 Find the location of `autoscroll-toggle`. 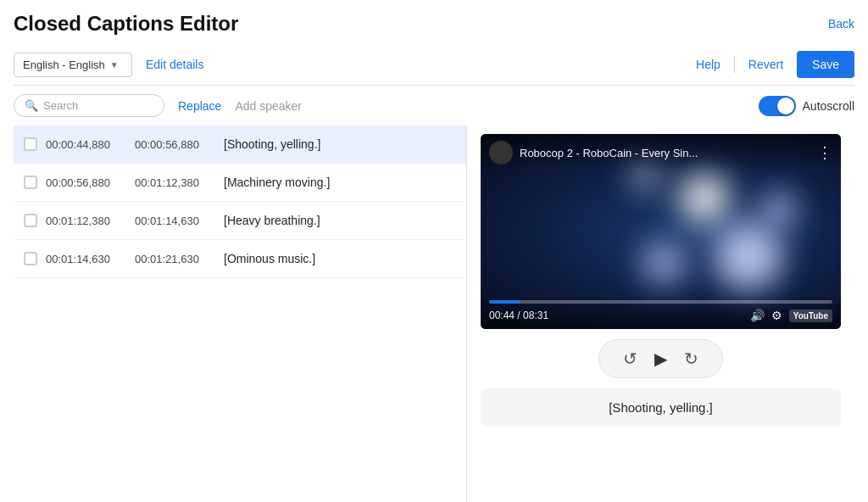

autoscroll-toggle is located at coordinates (777, 106).